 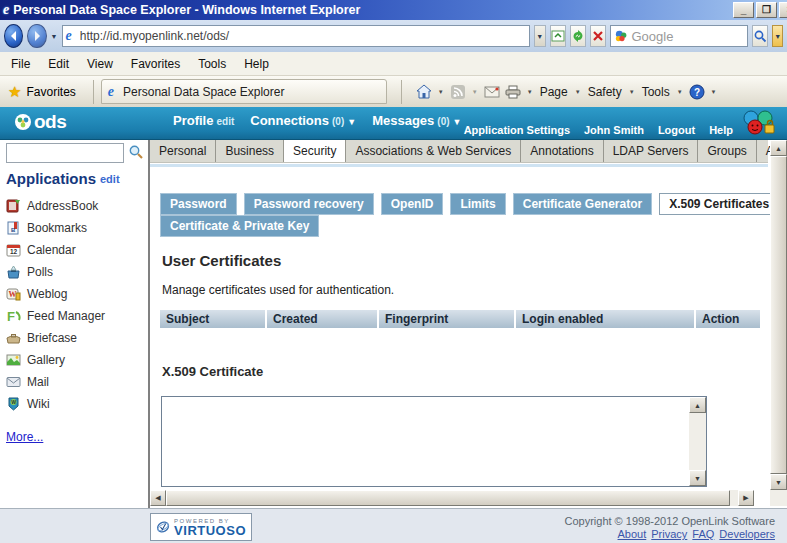 What do you see at coordinates (158, 498) in the screenshot?
I see `arrow-left-icon: ◀` at bounding box center [158, 498].